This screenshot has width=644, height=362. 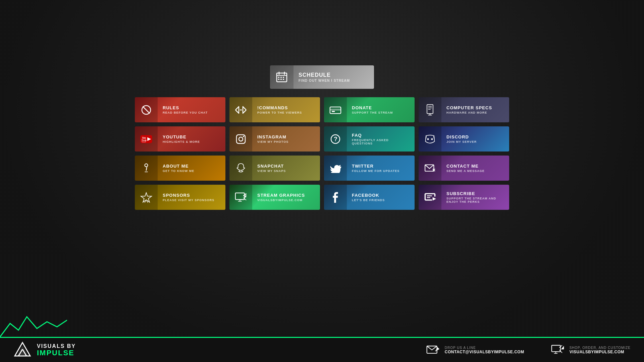 What do you see at coordinates (334, 80) in the screenshot?
I see `schedule-subtitle: FIND OUT WHEN I STREAM` at bounding box center [334, 80].